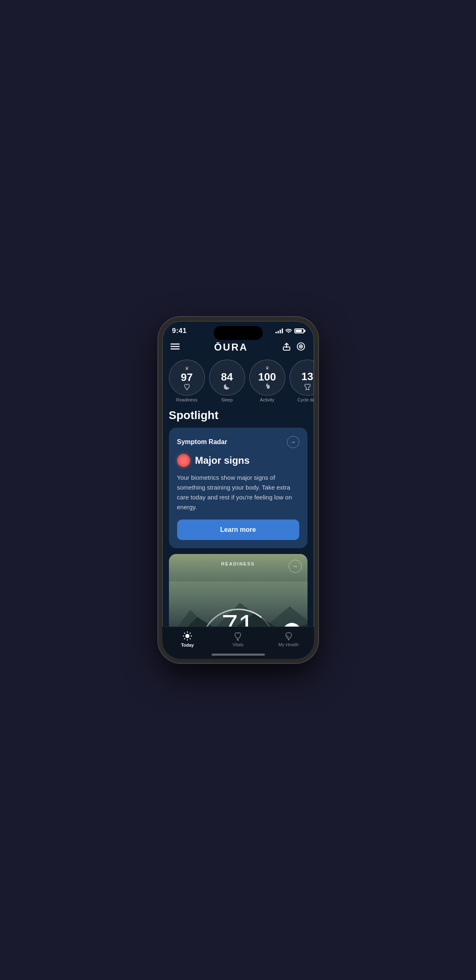  I want to click on my-health-icon, so click(289, 636).